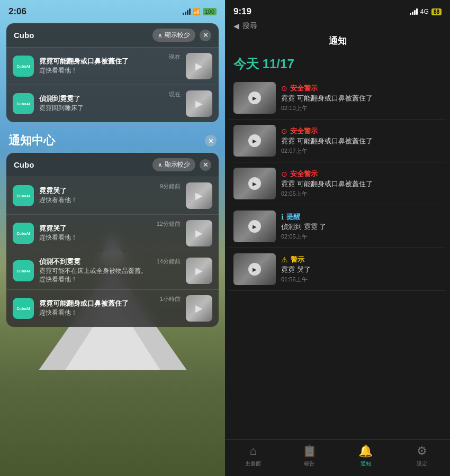 This screenshot has height=476, width=450. I want to click on status-bar-right: 9:19 4G 88, so click(338, 10).